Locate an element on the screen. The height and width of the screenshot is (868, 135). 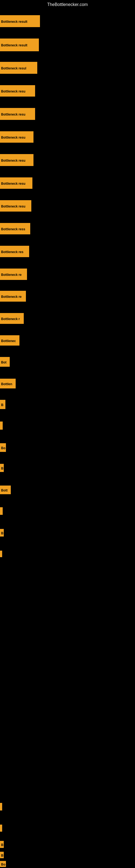
bottleneck-label-3: Bottleneck resul is located at coordinates (19, 68).